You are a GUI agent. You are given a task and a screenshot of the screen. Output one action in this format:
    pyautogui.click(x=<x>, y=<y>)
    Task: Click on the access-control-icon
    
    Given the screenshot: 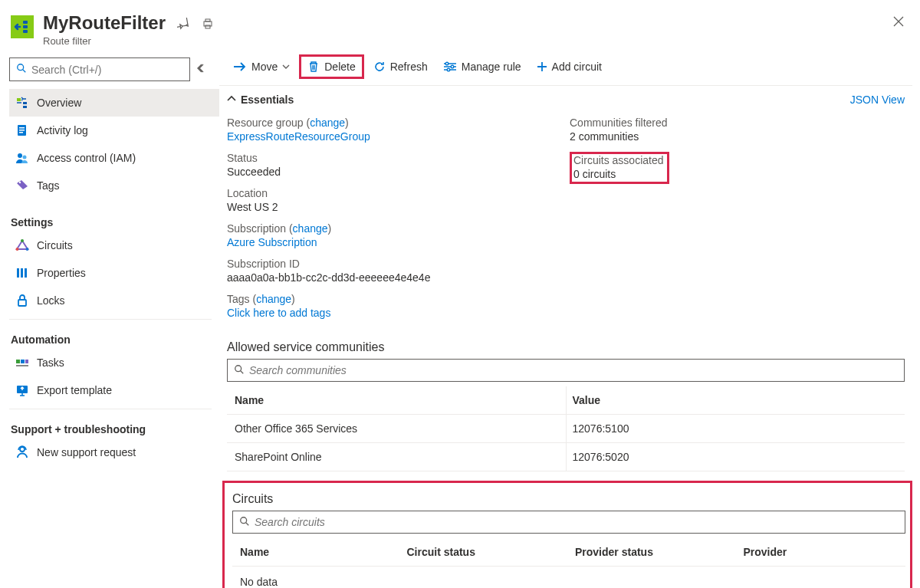 What is the action you would take?
    pyautogui.click(x=22, y=158)
    